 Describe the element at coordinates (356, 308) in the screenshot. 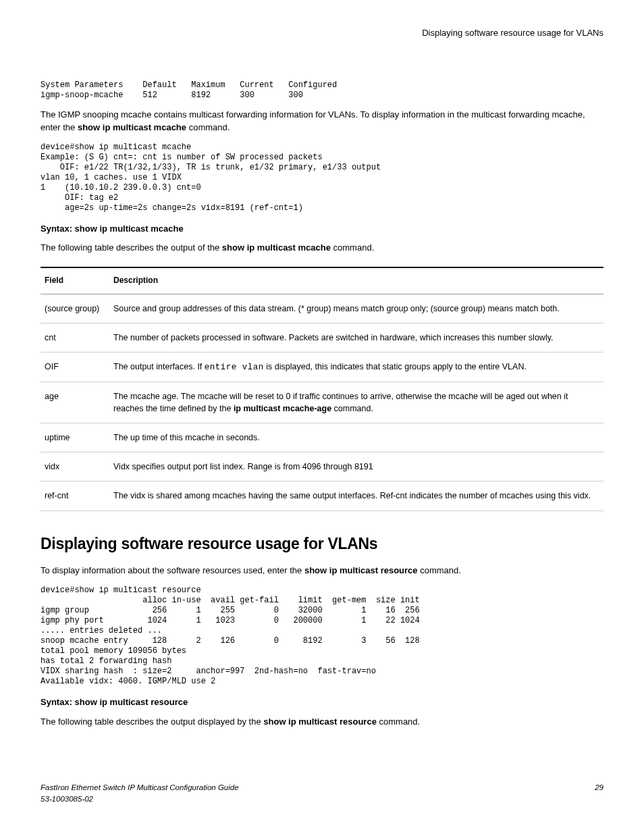

I see `desc-cell: Source and group addresses of this data …` at that location.